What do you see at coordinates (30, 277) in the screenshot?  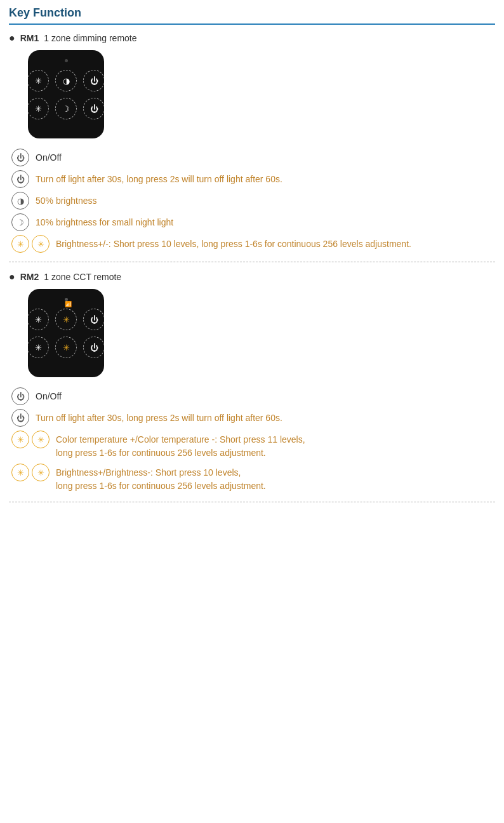 I see `rm2-label: RM2` at bounding box center [30, 277].